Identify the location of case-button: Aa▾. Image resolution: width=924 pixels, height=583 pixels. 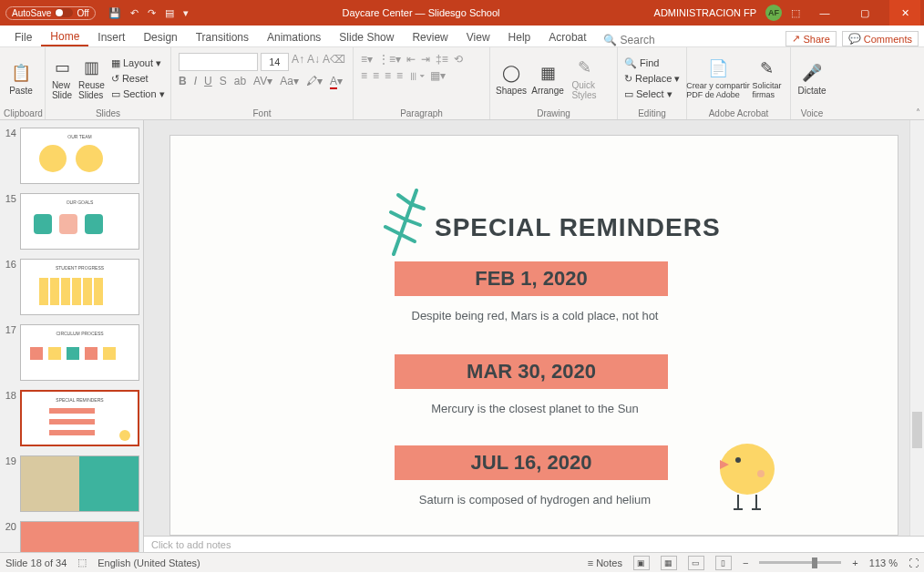
(290, 81).